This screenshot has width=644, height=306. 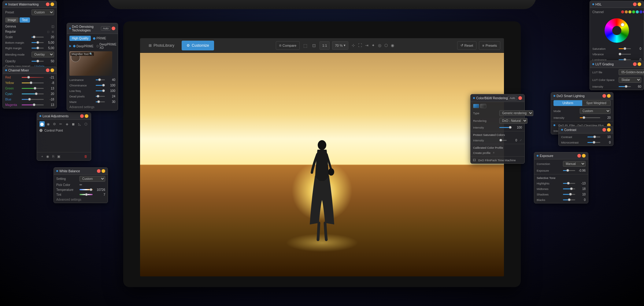 What do you see at coordinates (483, 106) in the screenshot?
I see `color-swatch-dark` at bounding box center [483, 106].